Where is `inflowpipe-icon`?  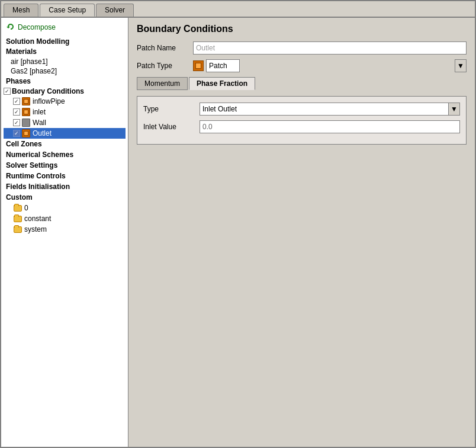
inflowpipe-icon is located at coordinates (26, 101).